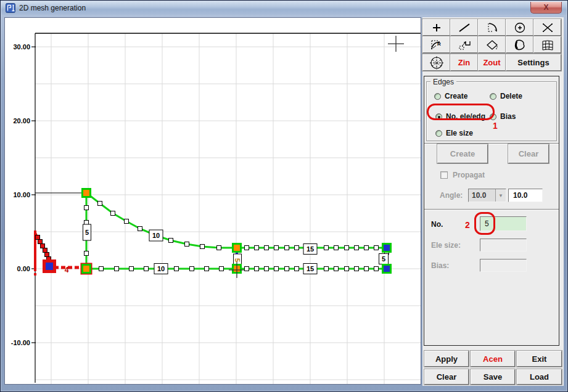 The image size is (568, 392). What do you see at coordinates (519, 44) in the screenshot?
I see `surface-tool-button` at bounding box center [519, 44].